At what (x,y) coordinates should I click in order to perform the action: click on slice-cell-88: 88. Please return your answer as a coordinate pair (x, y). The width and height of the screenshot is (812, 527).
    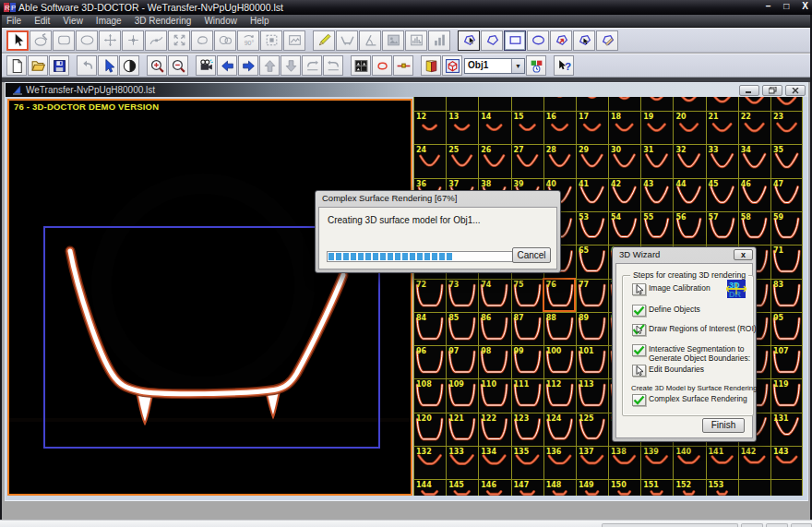
    Looking at the image, I should click on (559, 329).